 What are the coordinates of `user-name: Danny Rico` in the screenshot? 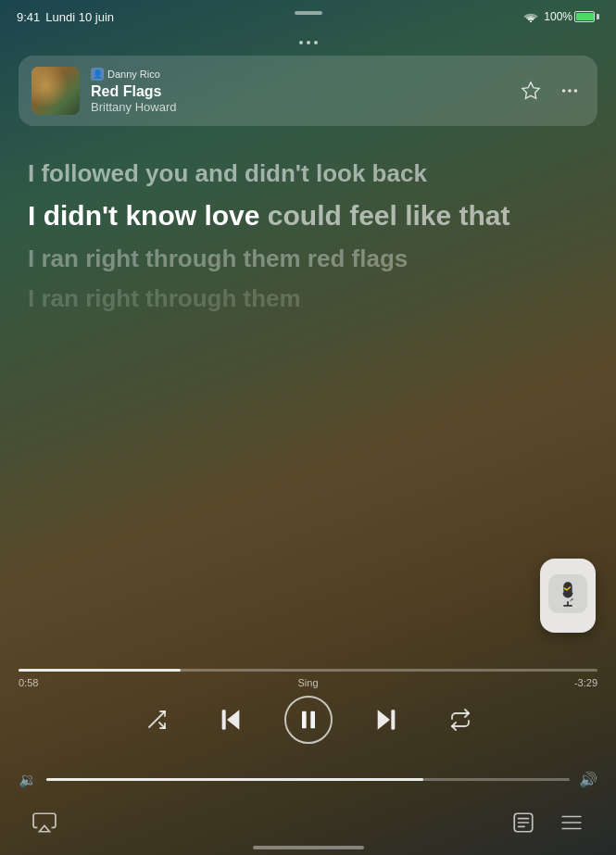 It's located at (133, 74).